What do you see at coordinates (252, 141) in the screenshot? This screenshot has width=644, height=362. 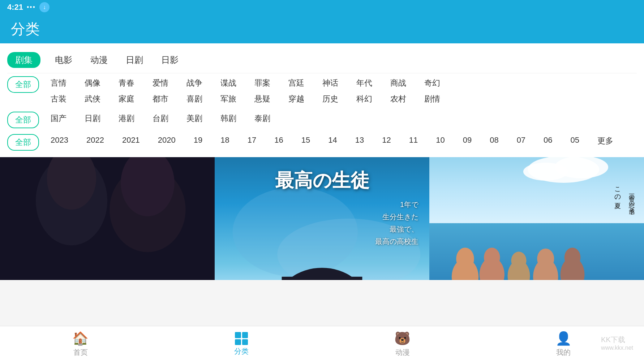 I see `year-17: 17` at bounding box center [252, 141].